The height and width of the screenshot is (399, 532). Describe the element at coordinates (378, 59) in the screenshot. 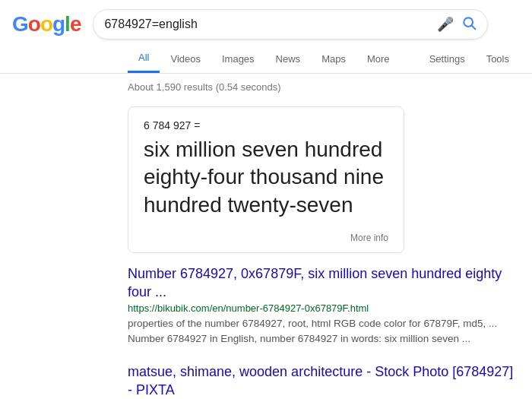

I see `nav-item-more: More` at that location.